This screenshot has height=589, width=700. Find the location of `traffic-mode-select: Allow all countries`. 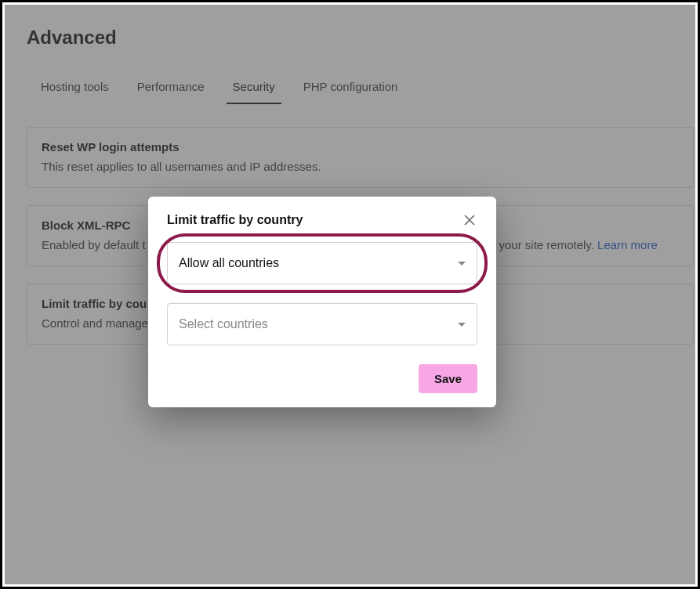

traffic-mode-select: Allow all countries is located at coordinates (322, 263).